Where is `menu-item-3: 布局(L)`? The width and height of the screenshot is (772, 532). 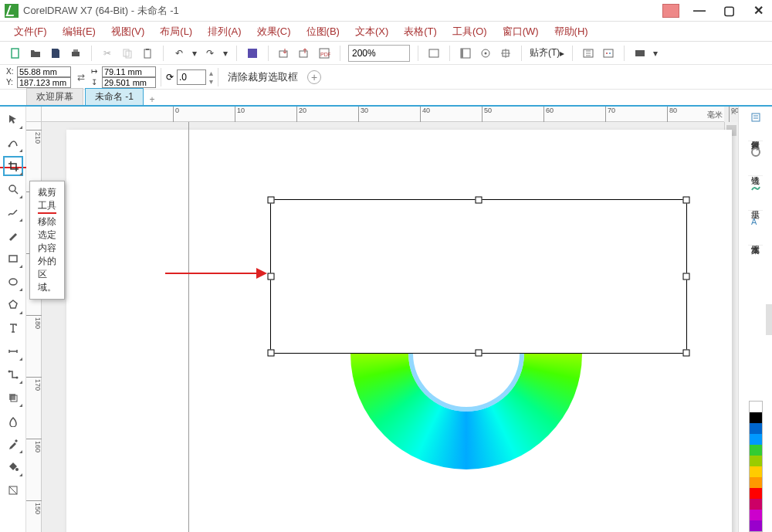 menu-item-3: 布局(L) is located at coordinates (176, 31).